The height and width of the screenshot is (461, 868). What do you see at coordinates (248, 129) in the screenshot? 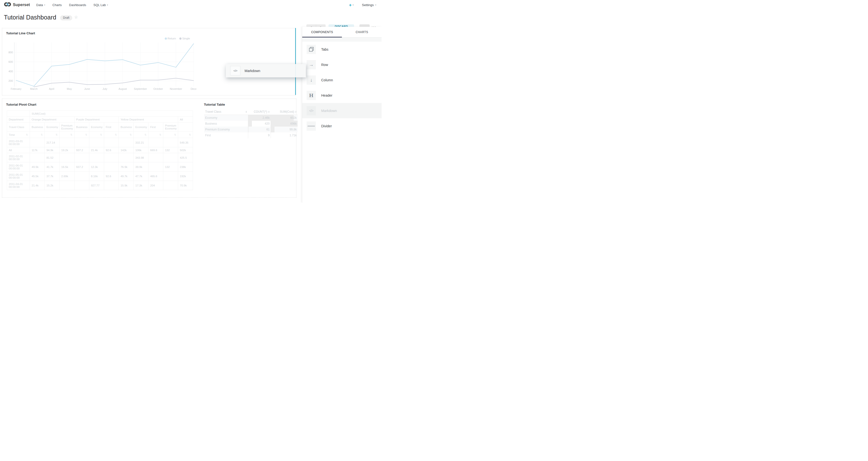
I see `cell-bar` at bounding box center [248, 129].